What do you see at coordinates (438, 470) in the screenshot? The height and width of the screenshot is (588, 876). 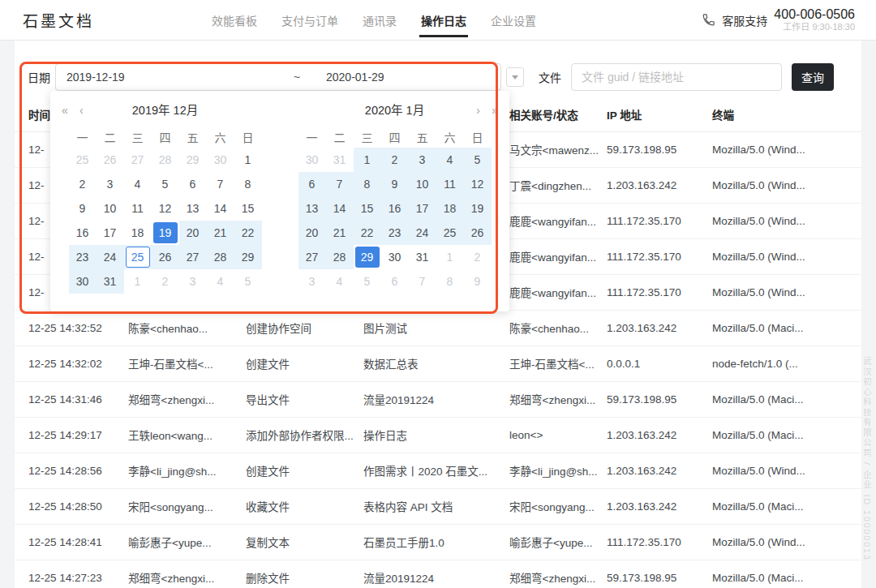 I see `table-row: 12-25 14:28:56李静<li_jing@sh...创建文件作图需求丨2…` at bounding box center [438, 470].